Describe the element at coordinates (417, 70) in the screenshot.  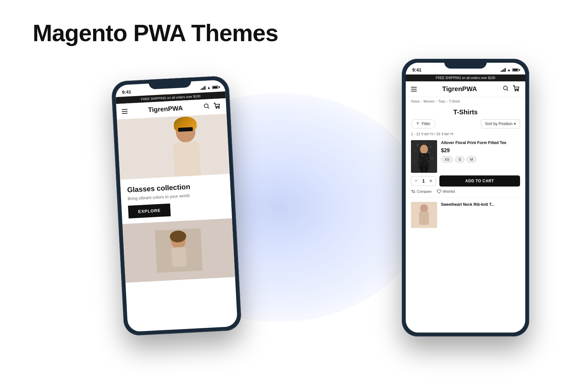
I see `status-time-right: 9:41` at that location.